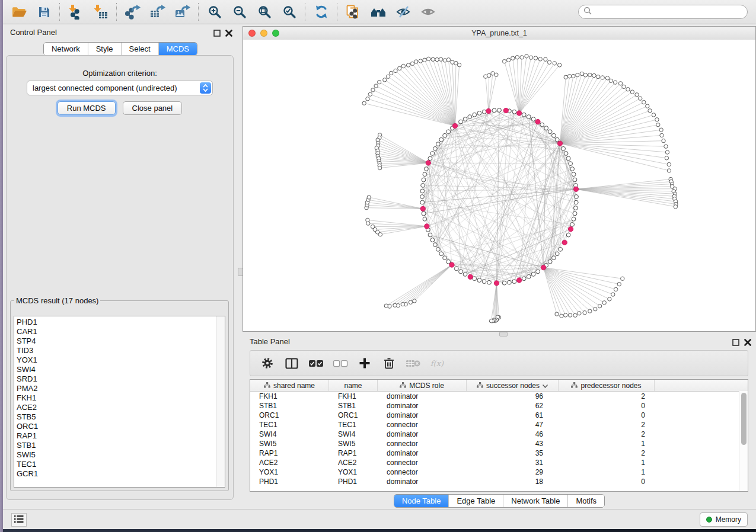 This screenshot has width=756, height=532. Describe the element at coordinates (19, 520) in the screenshot. I see `task-history-button` at that location.